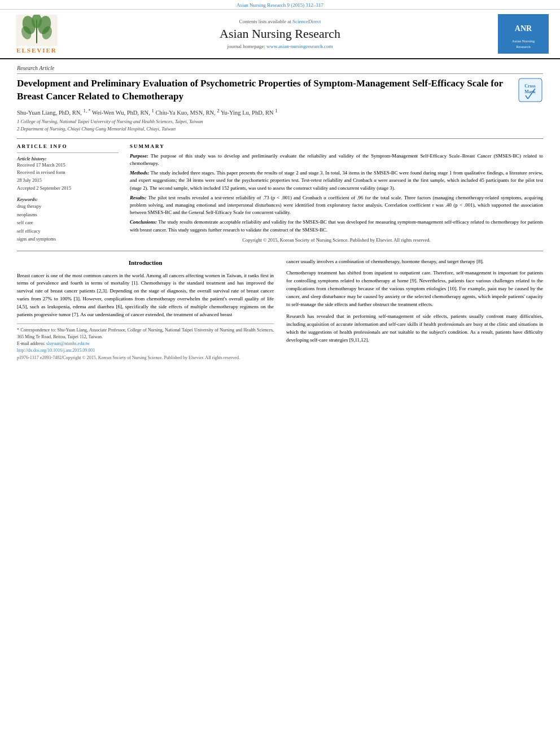 Image resolution: width=560 pixels, height=747 pixels. What do you see at coordinates (280, 191) in the screenshot?
I see `article-info-summary-section: ARTICLE INFO Article history: Received 1…` at bounding box center [280, 191].